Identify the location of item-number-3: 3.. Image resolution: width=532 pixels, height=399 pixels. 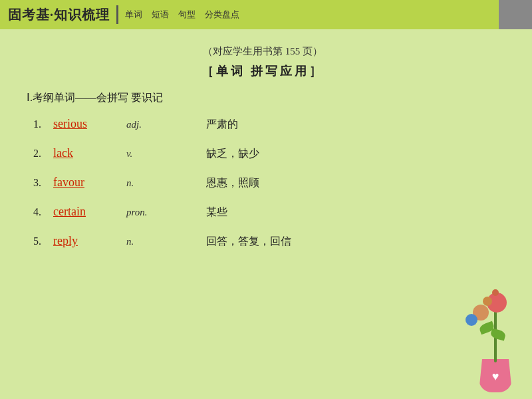
(43, 183).